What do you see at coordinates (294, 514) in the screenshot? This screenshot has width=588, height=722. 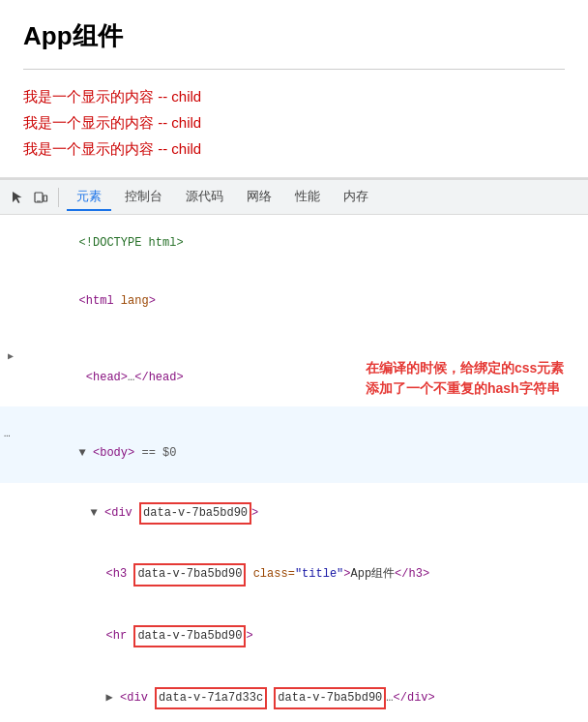 I see `code-div-open: ▼ <div data-v-7ba5bd90>` at bounding box center [294, 514].